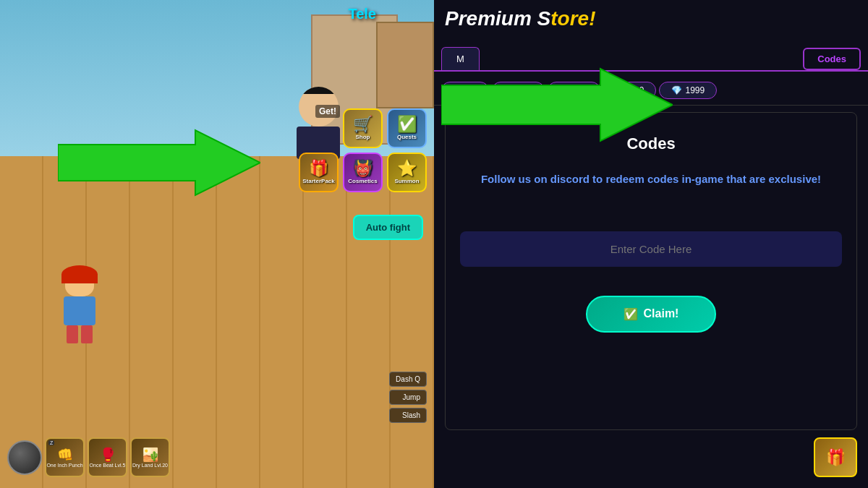  Describe the element at coordinates (318, 168) in the screenshot. I see `starter-icon: 🎁` at that location.